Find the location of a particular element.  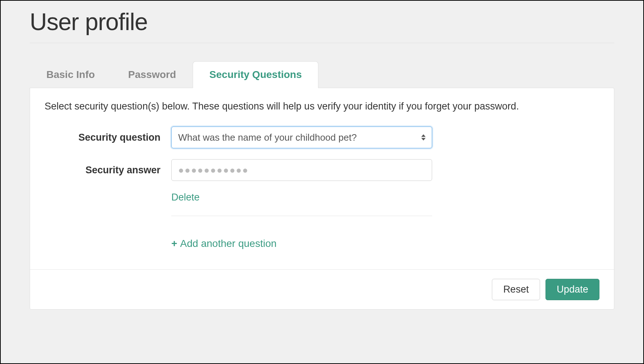

delete-link: Delete is located at coordinates (185, 197).